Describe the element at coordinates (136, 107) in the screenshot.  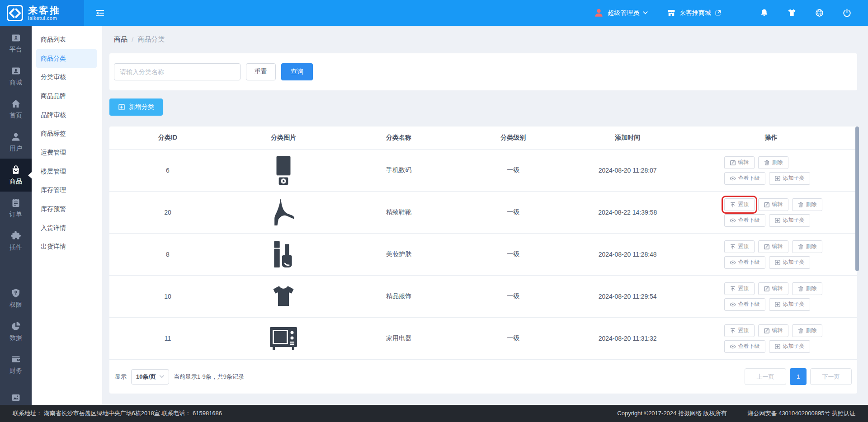
I see `add-category-button: 新增分类` at that location.